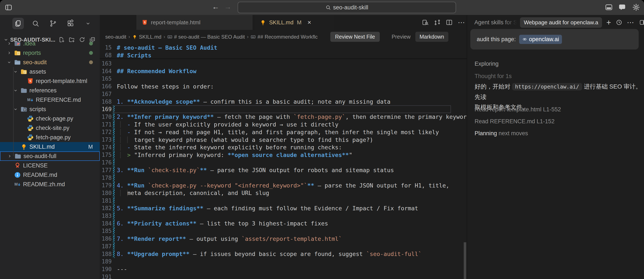  Describe the element at coordinates (283, 276) in the screenshot. I see `code-line-191: 191` at that location.